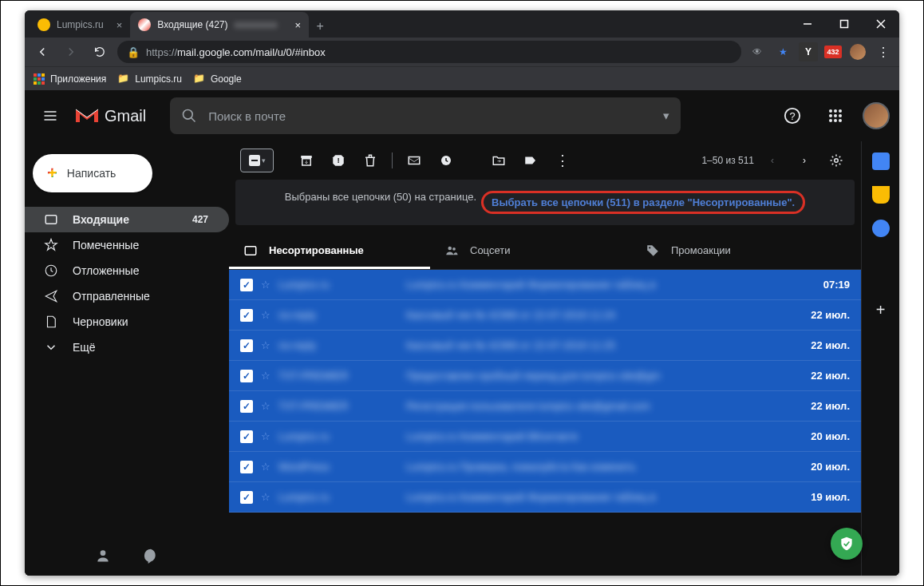  Describe the element at coordinates (414, 160) in the screenshot. I see `mark-read-button` at that location.